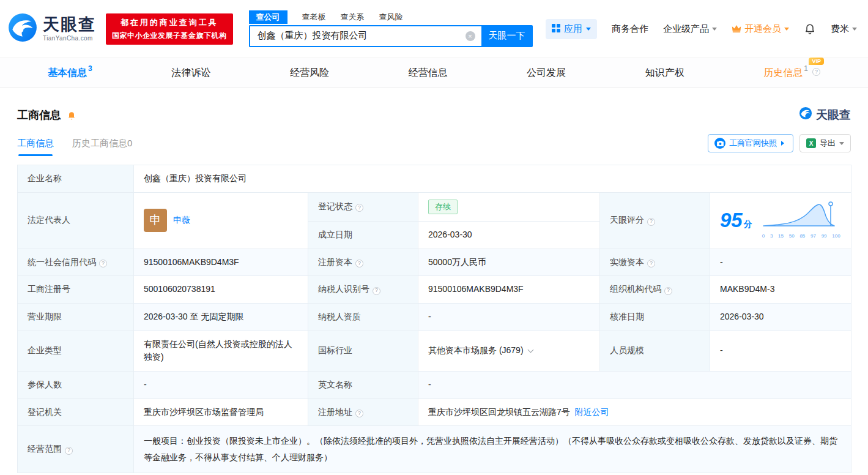 This screenshot has width=868, height=475. I want to click on field-label: 登记机关, so click(76, 413).